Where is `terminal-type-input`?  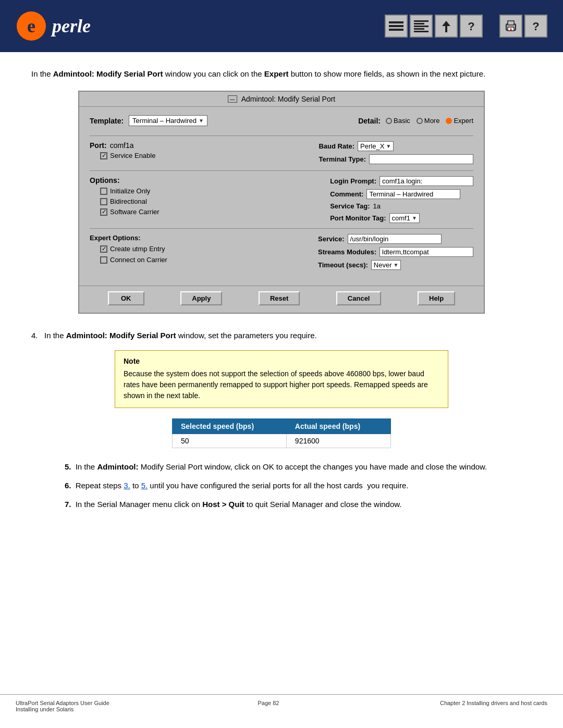
terminal-type-input is located at coordinates (421, 159).